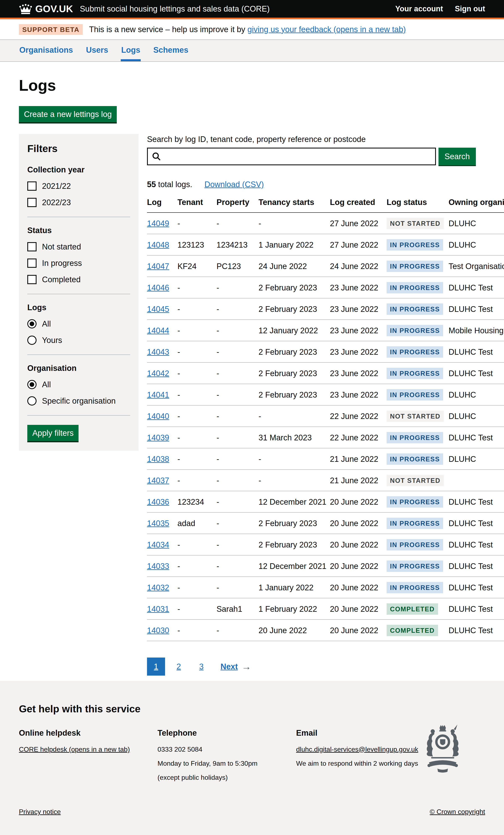  I want to click on radio-specific-organisation, so click(32, 401).